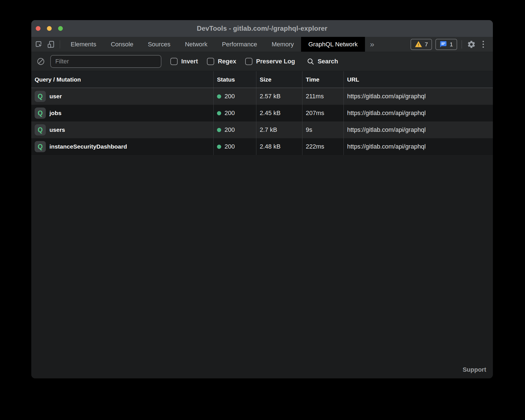 This screenshot has width=525, height=420. I want to click on time-cell: 9s, so click(323, 130).